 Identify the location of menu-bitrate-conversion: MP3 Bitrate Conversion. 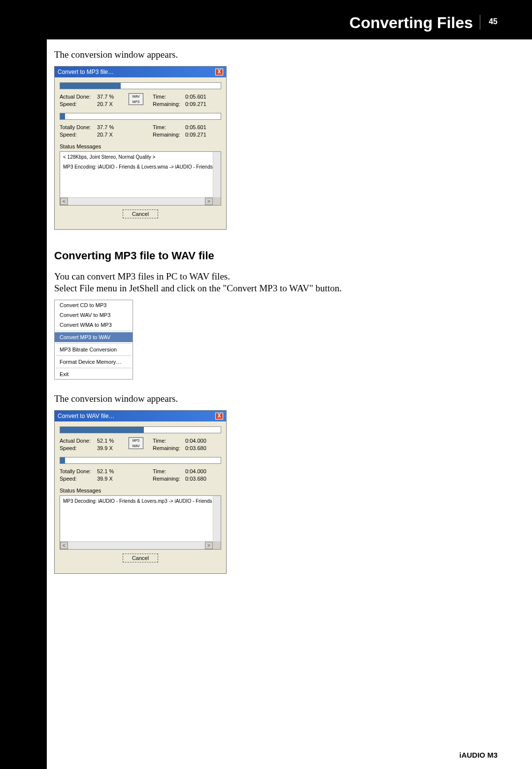
(94, 350).